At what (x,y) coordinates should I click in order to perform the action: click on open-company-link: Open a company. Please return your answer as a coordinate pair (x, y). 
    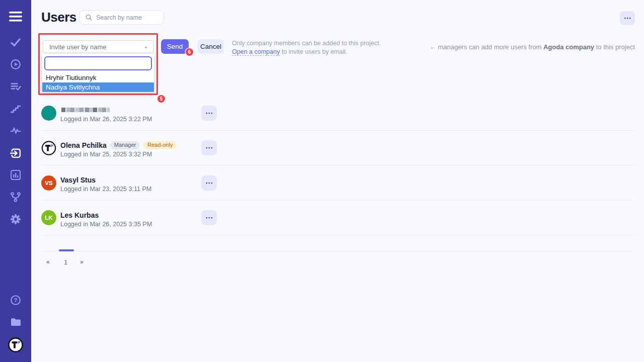
    Looking at the image, I should click on (256, 52).